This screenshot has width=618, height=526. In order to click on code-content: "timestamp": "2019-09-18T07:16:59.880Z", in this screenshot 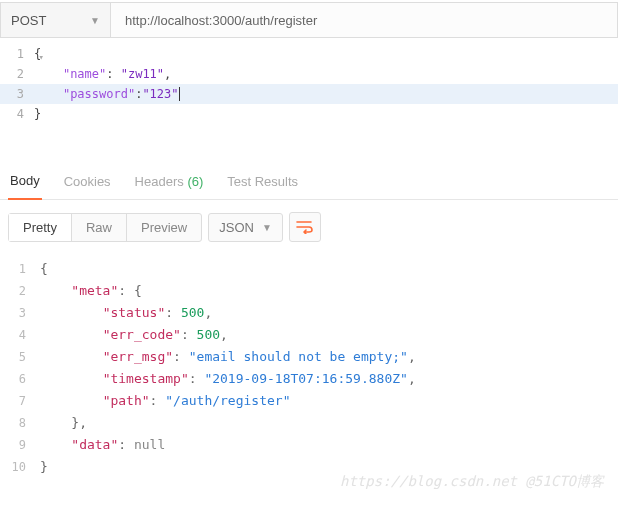, I will do `click(228, 379)`.